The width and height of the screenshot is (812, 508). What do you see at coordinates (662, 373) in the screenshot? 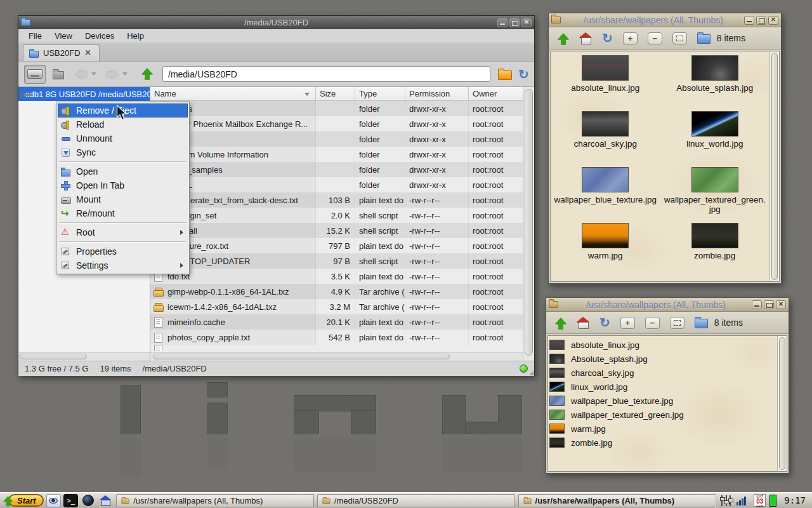
I see `file-list-item: charcoal_sky.jpg` at bounding box center [662, 373].